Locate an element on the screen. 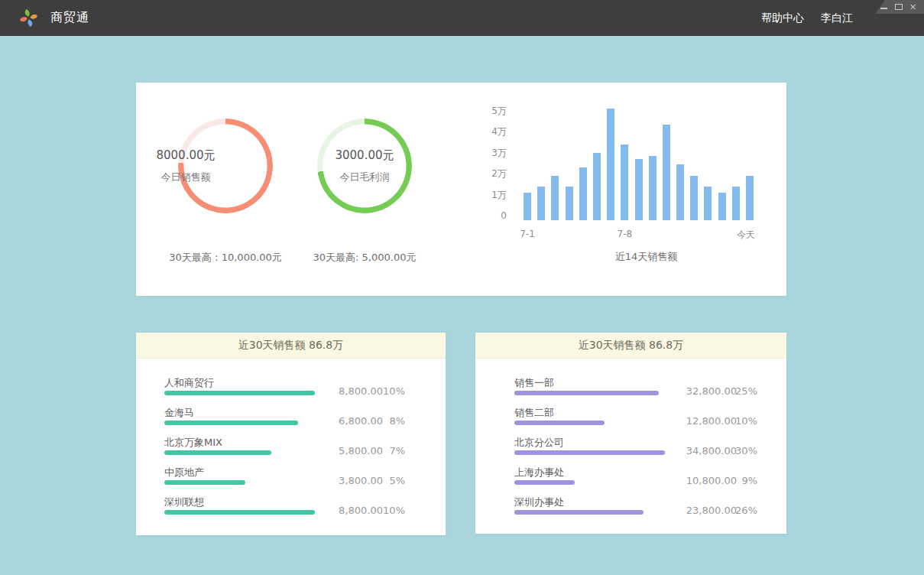 This screenshot has height=575, width=924. department-row-percent: 25% is located at coordinates (746, 391).